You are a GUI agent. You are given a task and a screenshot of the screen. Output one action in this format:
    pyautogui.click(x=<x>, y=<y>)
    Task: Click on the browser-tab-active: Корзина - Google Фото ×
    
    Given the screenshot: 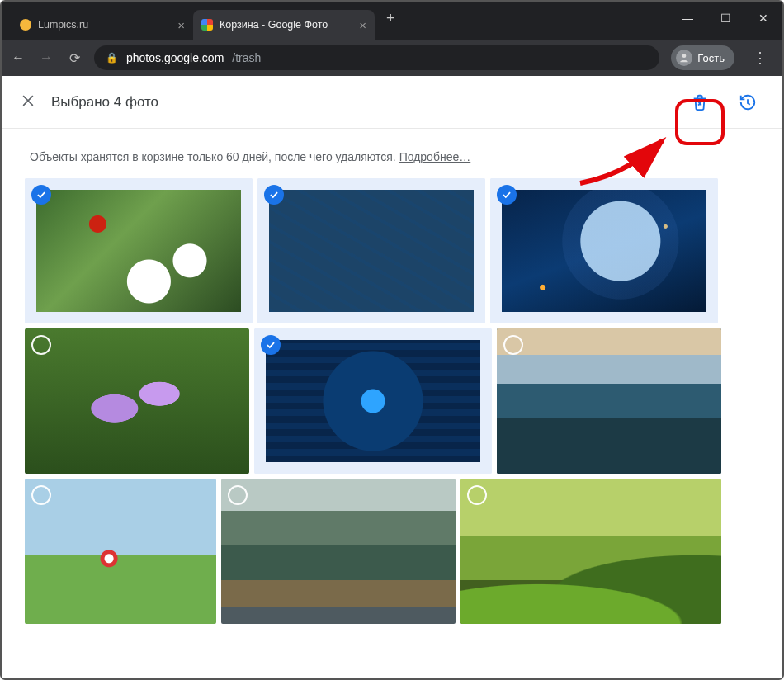 What is the action you would take?
    pyautogui.click(x=284, y=25)
    